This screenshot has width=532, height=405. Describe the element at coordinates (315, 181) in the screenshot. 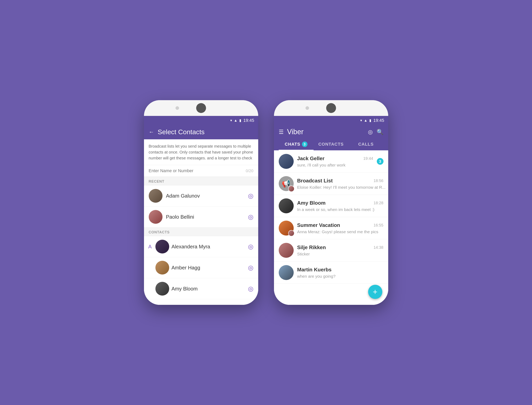

I see `chat-name-broadcast: Broadcast List` at that location.